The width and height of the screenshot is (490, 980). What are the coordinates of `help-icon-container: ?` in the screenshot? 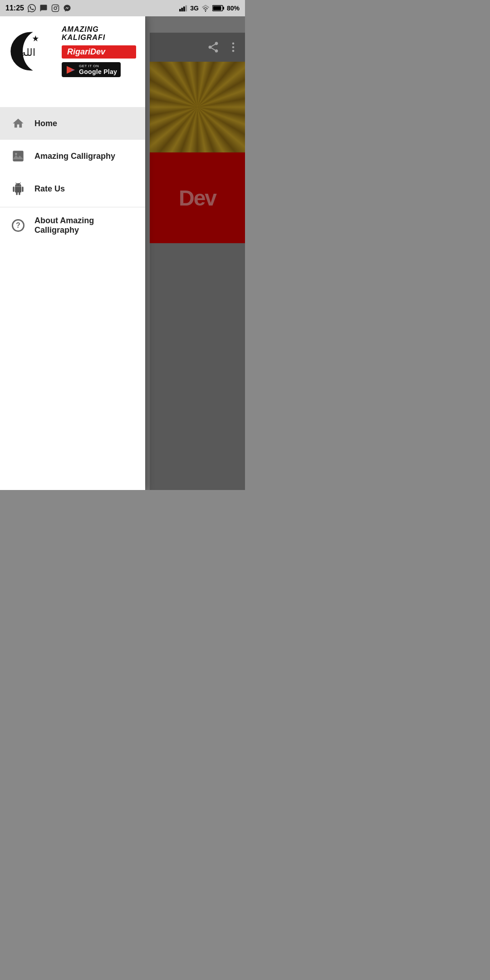 It's located at (18, 225).